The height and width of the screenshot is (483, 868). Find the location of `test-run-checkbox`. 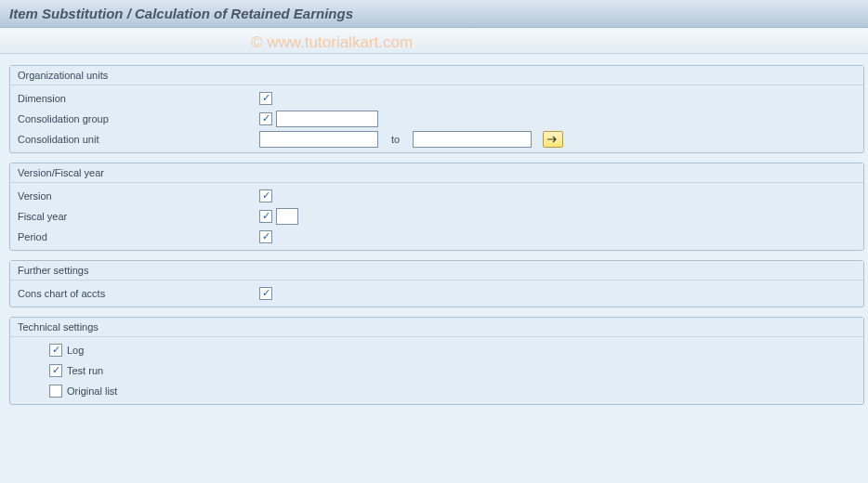

test-run-checkbox is located at coordinates (56, 371).